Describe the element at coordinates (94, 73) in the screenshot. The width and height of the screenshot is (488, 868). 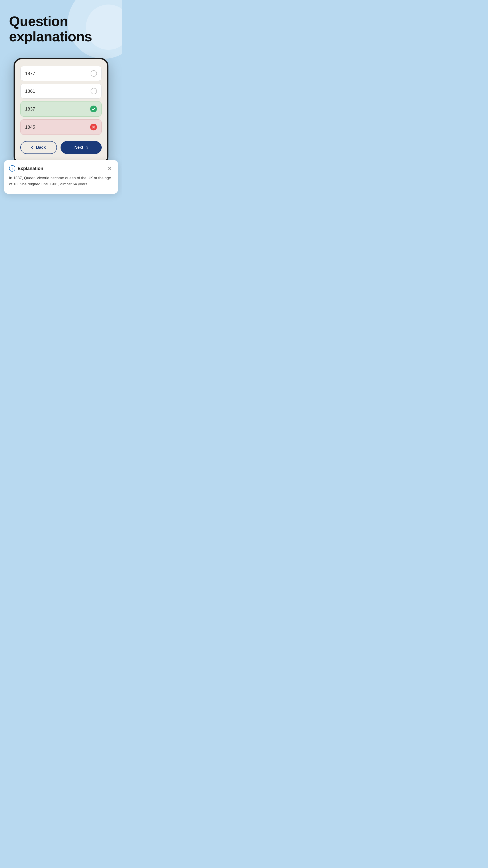
I see `option-1877-radio` at that location.